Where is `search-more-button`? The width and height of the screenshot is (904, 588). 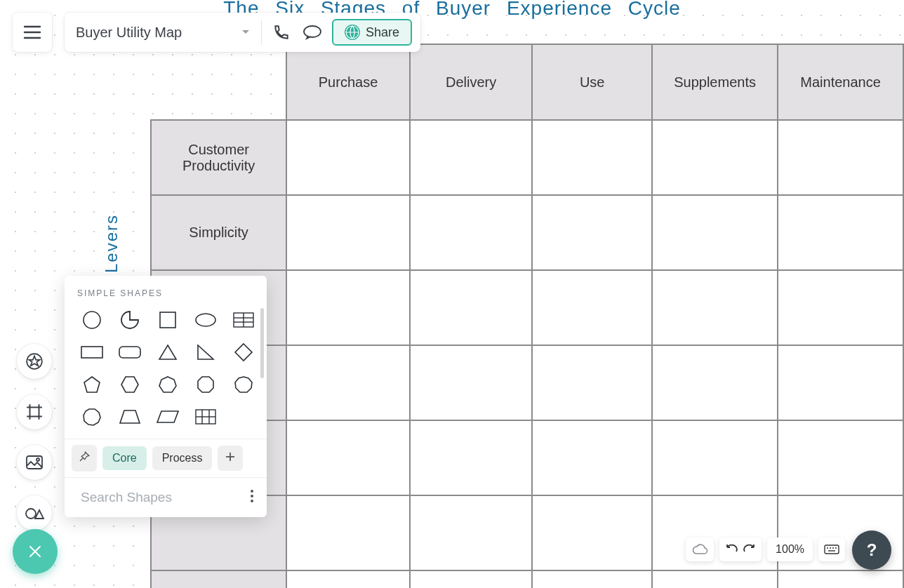
search-more-button is located at coordinates (252, 497).